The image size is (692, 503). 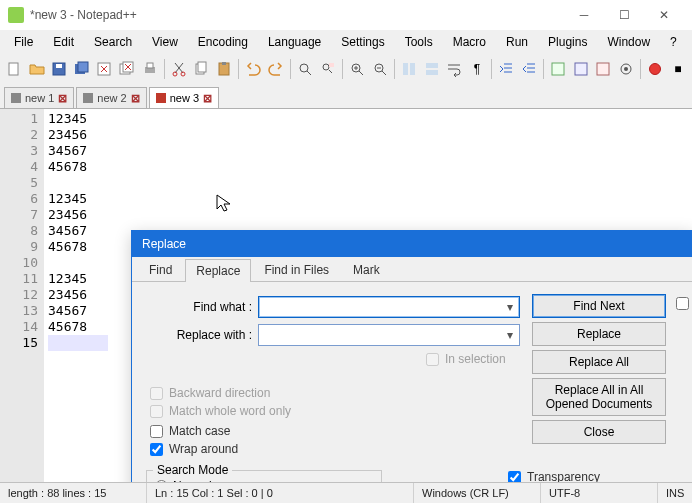 I want to click on zoom-out-icon, so click(x=380, y=69).